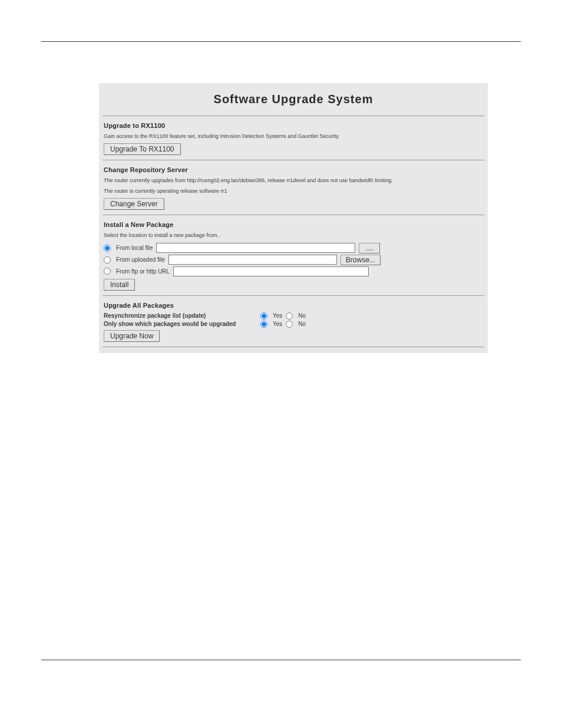 The width and height of the screenshot is (562, 728). What do you see at coordinates (293, 321) in the screenshot?
I see `section-upgrade-all: Upgrade All Packages Resynchronize packa…` at bounding box center [293, 321].